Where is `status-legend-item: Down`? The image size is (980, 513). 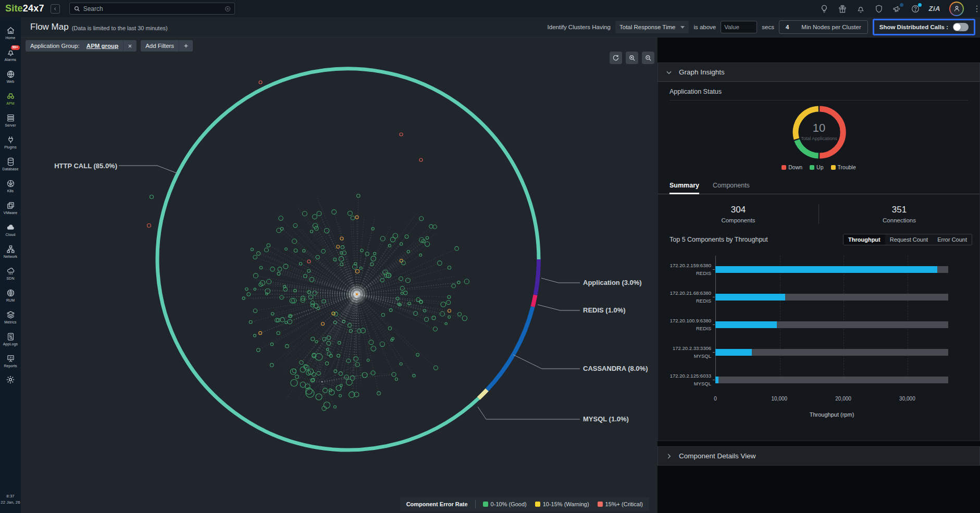
status-legend-item: Down is located at coordinates (792, 167).